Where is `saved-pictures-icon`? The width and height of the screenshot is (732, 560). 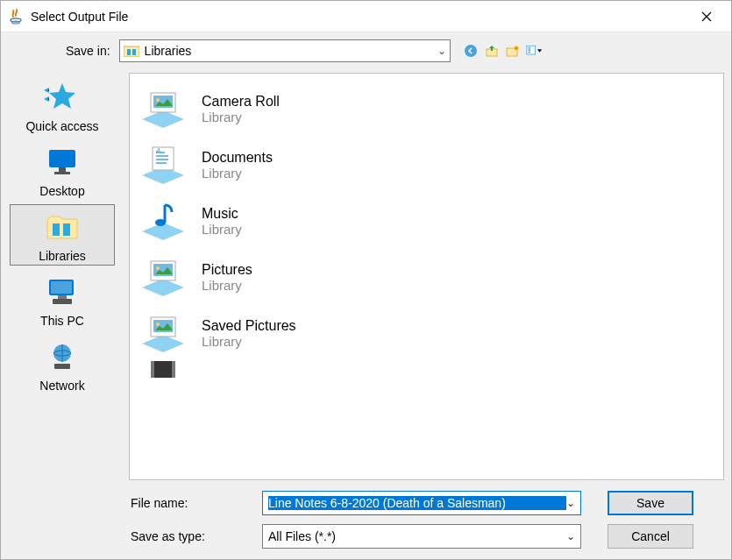
saved-pictures-icon is located at coordinates (163, 333).